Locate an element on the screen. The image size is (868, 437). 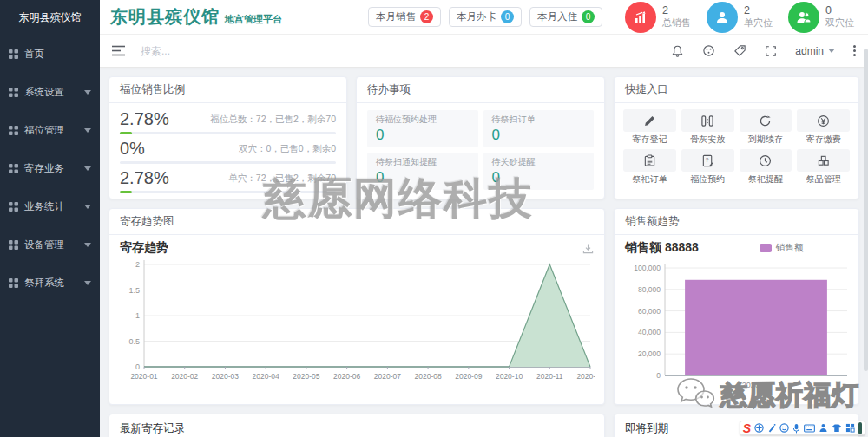
ratio-percent: 0% is located at coordinates (132, 149).